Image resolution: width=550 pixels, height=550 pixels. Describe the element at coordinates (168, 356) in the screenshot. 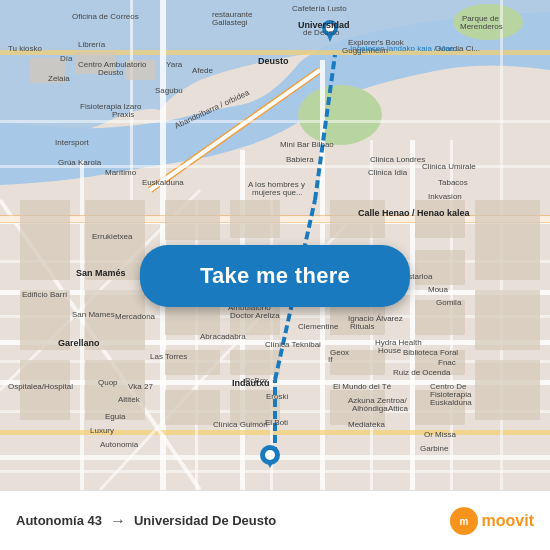

I see `label-las-torres: Las Torres` at that location.